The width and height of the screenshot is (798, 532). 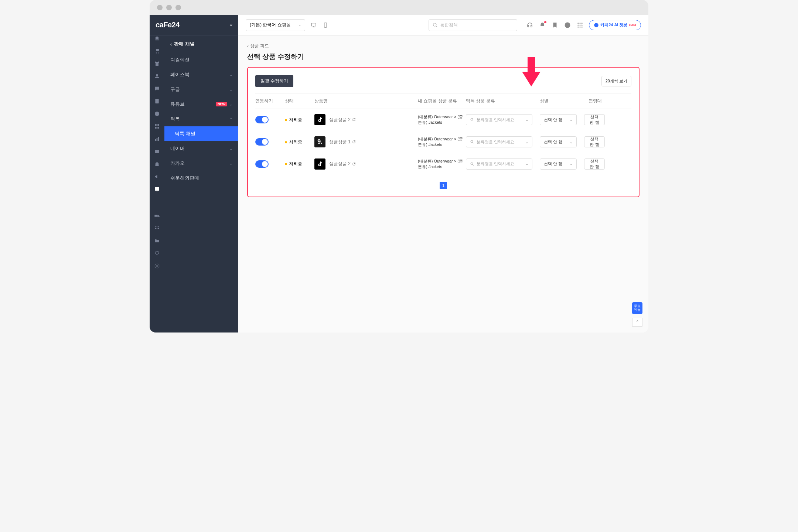 I want to click on bag-icon, so click(x=157, y=164).